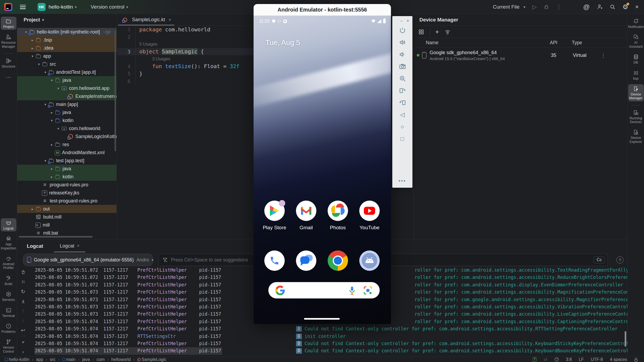 The image size is (644, 362). I want to click on sidebar-item-problems: Problems, so click(9, 328).